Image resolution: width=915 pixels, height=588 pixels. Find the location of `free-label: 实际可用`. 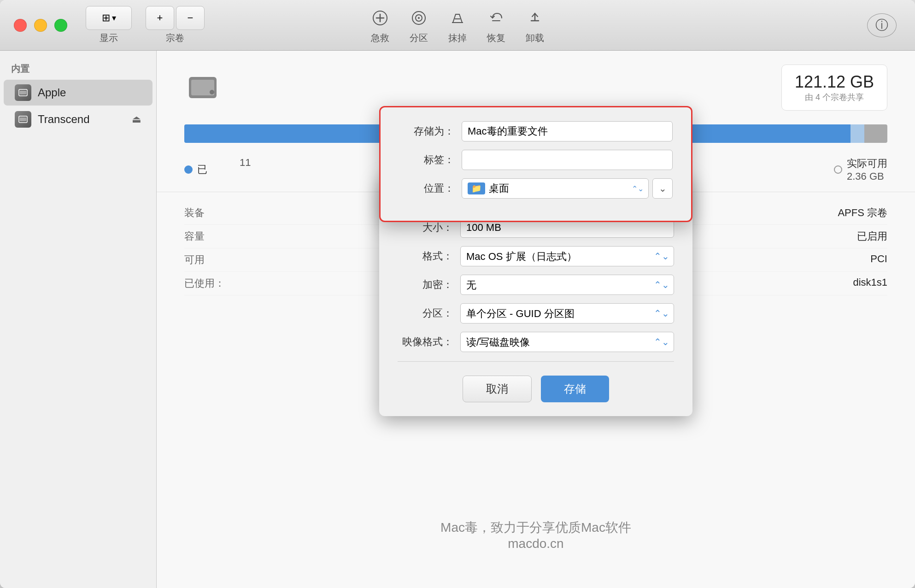

free-label: 实际可用 is located at coordinates (867, 164).